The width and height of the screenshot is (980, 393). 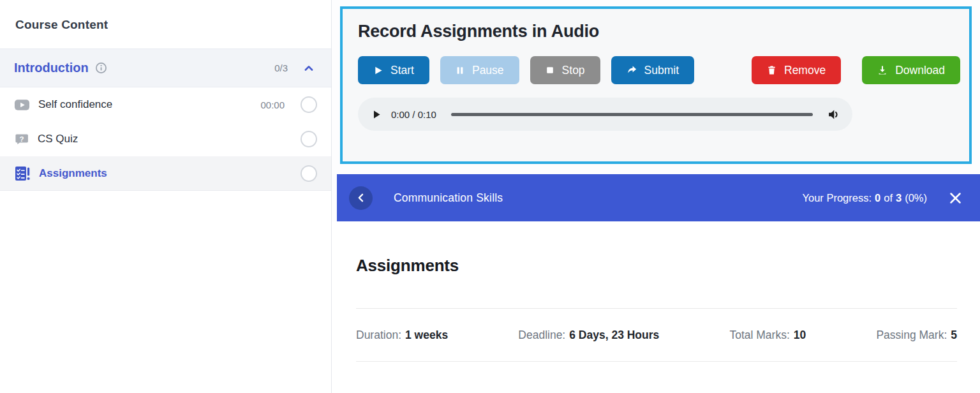 I want to click on course-topbar: Communication Skills Your Progress: 0 of…, so click(x=658, y=198).